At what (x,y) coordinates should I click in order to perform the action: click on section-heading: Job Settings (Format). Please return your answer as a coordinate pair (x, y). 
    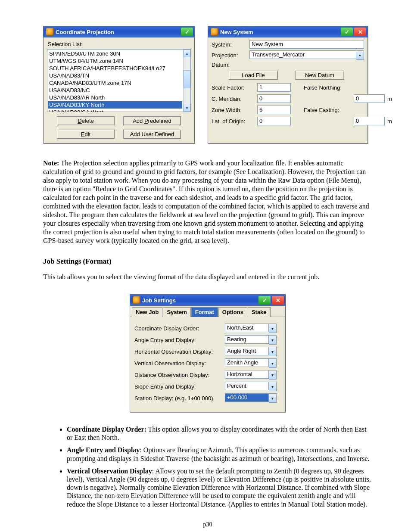
    Looking at the image, I should click on (208, 261).